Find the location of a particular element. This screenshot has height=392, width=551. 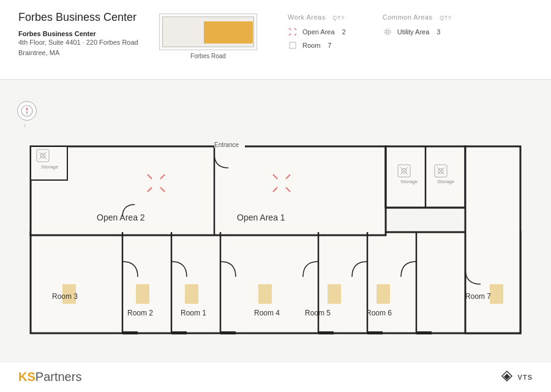

brand-ks: KS is located at coordinates (27, 377).